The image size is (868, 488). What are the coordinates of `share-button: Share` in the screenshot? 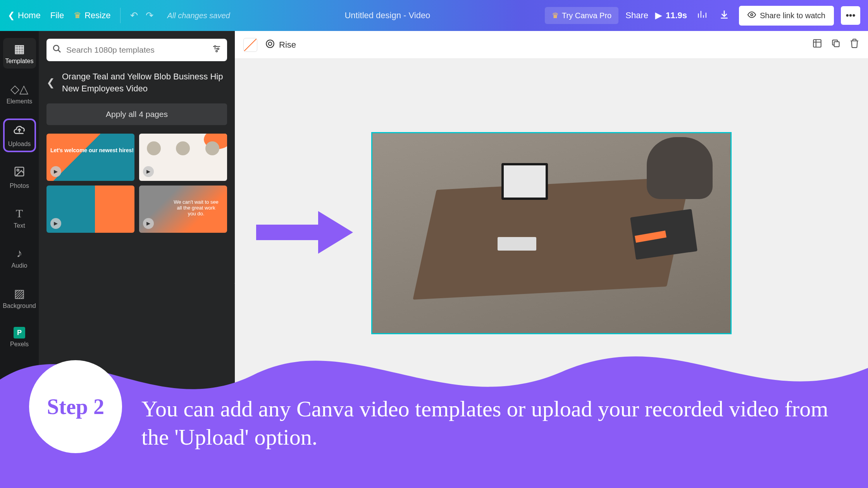 It's located at (637, 15).